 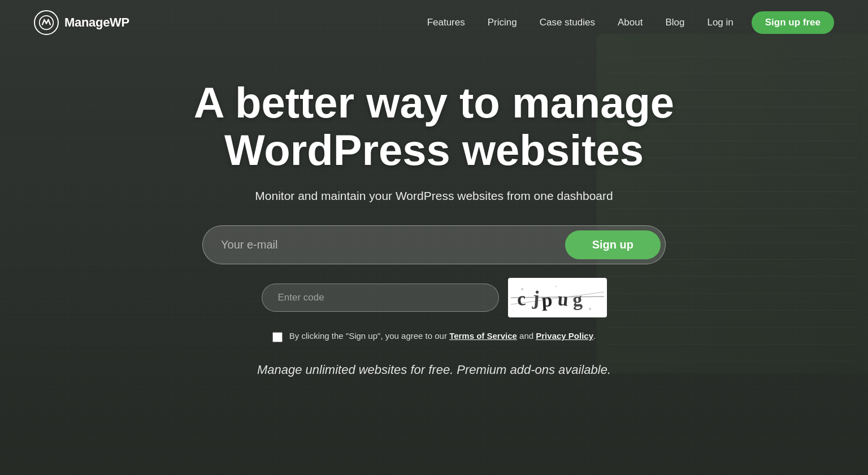 I want to click on nav-case-studies: Case studies, so click(x=567, y=23).